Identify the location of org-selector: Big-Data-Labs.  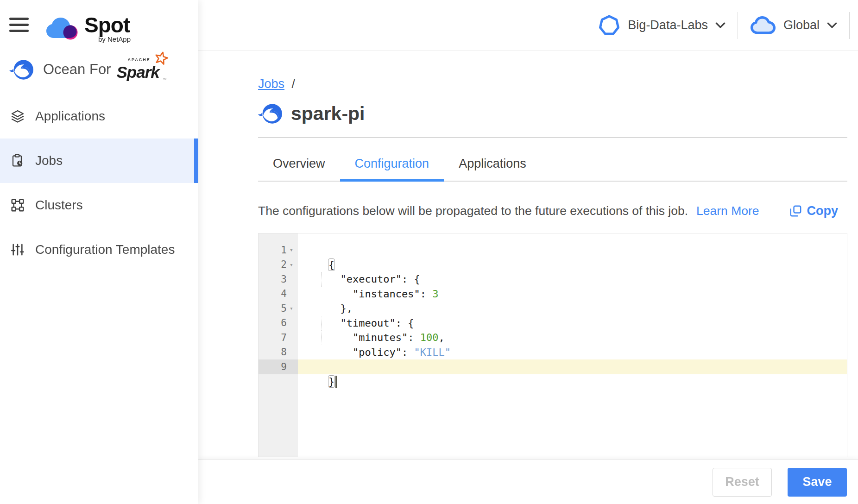
(662, 25).